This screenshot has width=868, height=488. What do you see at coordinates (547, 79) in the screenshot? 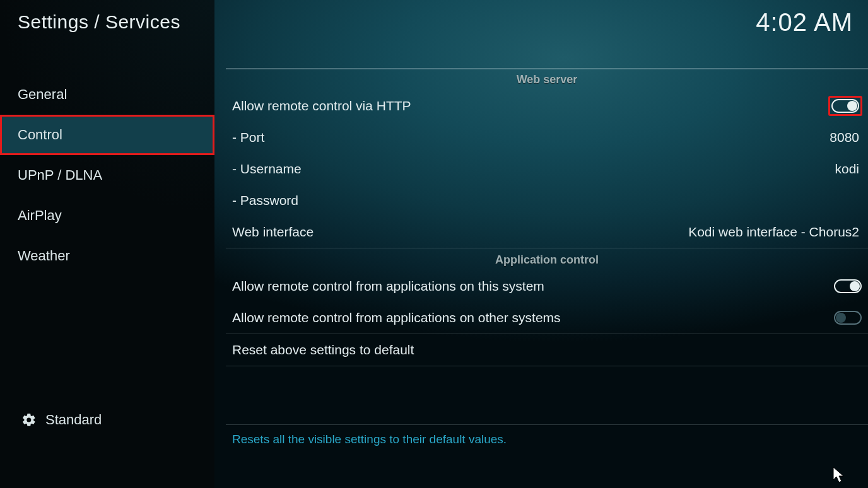
I see `section-title-web-server: Web server` at bounding box center [547, 79].